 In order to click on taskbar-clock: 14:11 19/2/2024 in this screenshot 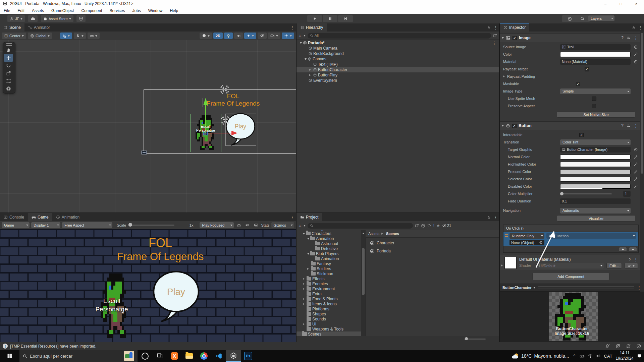, I will do `click(625, 356)`.